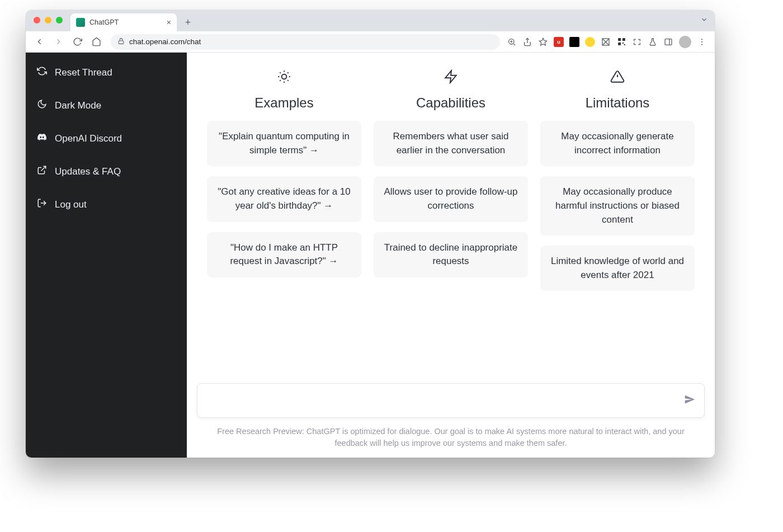  Describe the element at coordinates (451, 182) in the screenshot. I see `column-capabilities: Capabilities Remembers what user said ea…` at that location.